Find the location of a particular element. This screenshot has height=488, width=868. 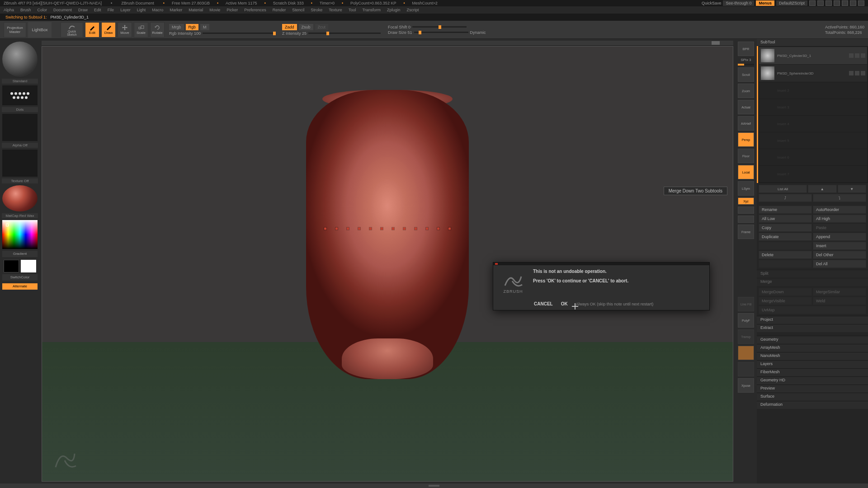

resize-grip is located at coordinates (434, 486).